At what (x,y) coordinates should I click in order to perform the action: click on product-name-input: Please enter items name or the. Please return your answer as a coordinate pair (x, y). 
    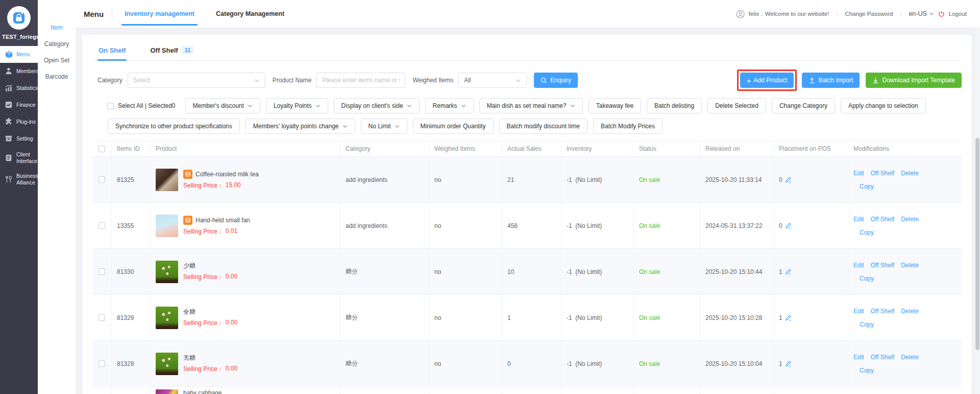
    Looking at the image, I should click on (361, 80).